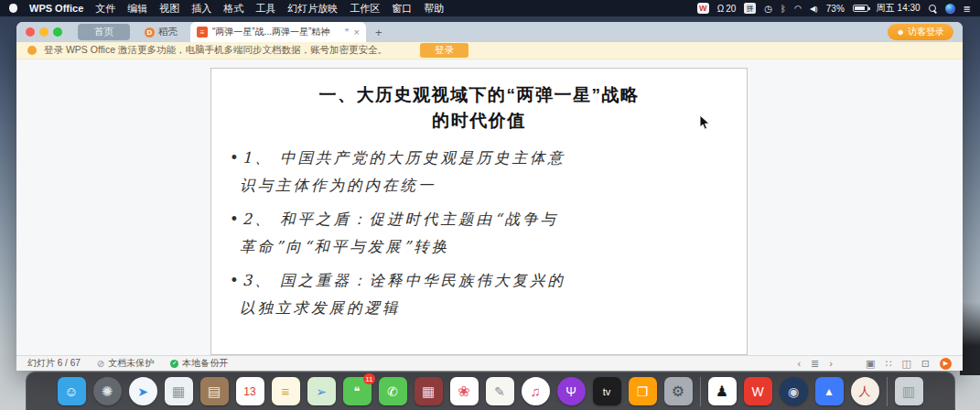 Image resolution: width=980 pixels, height=410 pixels. I want to click on music-icon: ♫, so click(536, 392).